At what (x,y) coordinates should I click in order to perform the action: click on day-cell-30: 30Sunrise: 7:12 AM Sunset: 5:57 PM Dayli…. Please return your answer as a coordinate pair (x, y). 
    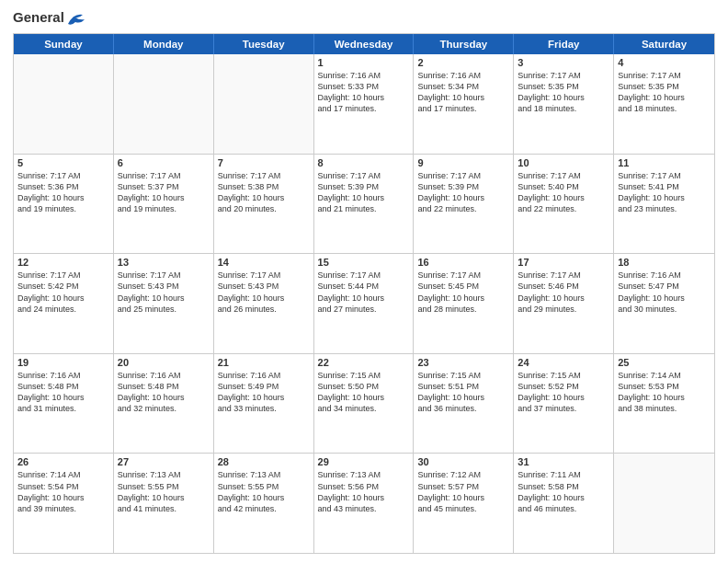
    Looking at the image, I should click on (463, 503).